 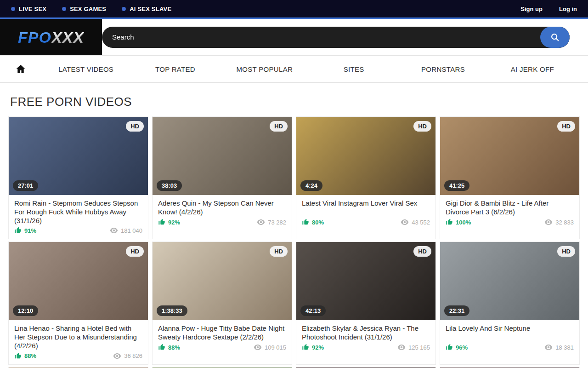 I want to click on video-title: Lina Henao - Sharing a Hotel Bed with He…, so click(x=78, y=337).